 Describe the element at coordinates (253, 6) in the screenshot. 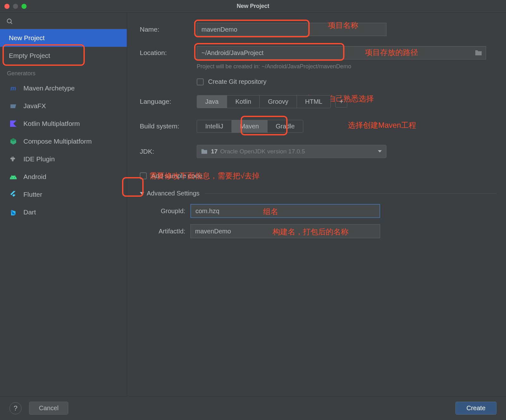

I see `window-title: New Project` at that location.